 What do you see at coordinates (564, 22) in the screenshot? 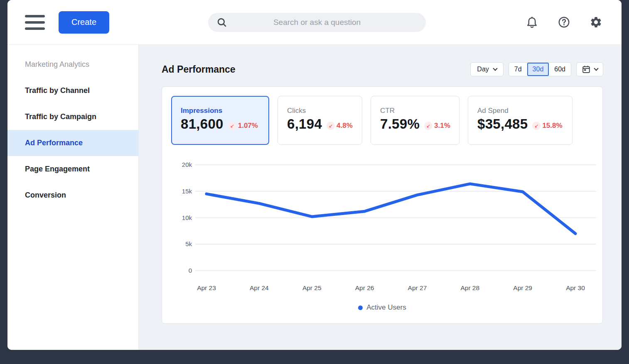
I see `help-icon` at bounding box center [564, 22].